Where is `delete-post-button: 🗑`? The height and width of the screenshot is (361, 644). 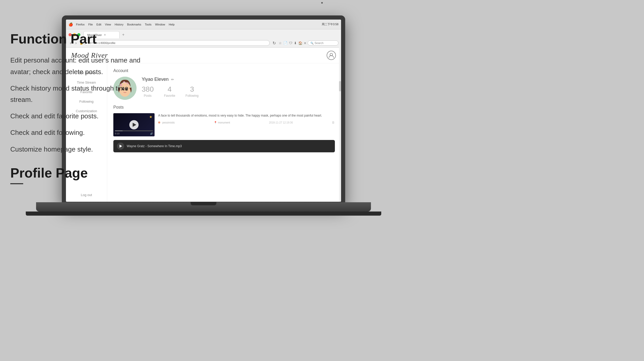 delete-post-button: 🗑 is located at coordinates (333, 122).